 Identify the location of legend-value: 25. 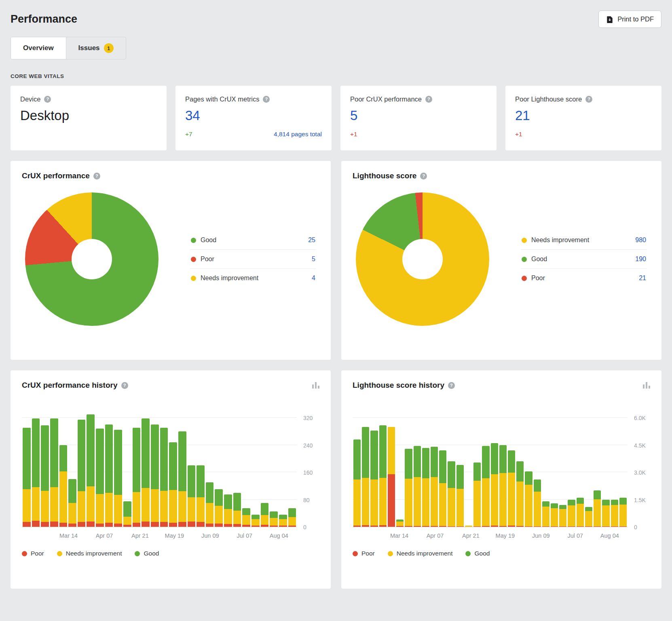
(312, 240).